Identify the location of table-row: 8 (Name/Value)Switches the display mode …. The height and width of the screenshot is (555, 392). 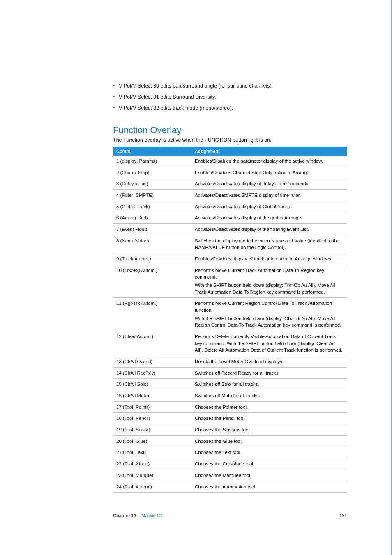
(230, 244).